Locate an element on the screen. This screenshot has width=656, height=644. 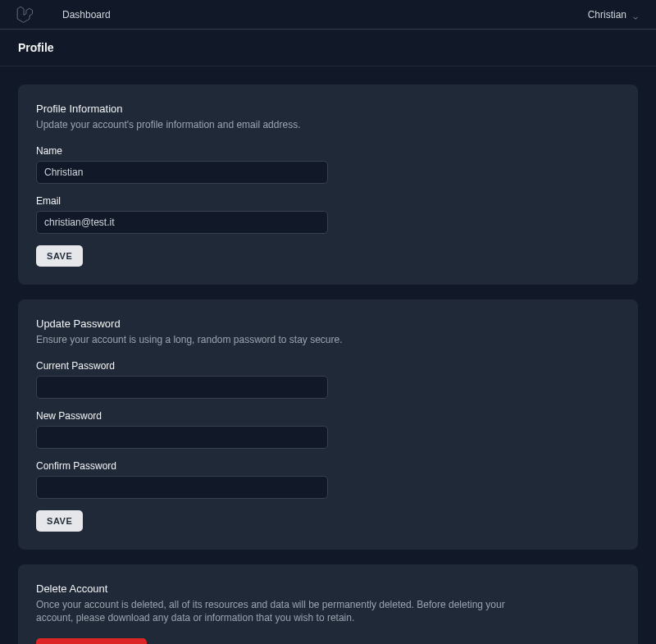
card-description: Update your account's profile informatio… is located at coordinates (282, 125).